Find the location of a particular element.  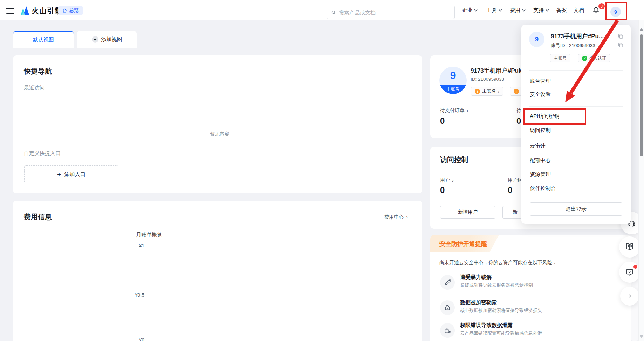

account-id: ID: 2100959033 is located at coordinates (487, 79).